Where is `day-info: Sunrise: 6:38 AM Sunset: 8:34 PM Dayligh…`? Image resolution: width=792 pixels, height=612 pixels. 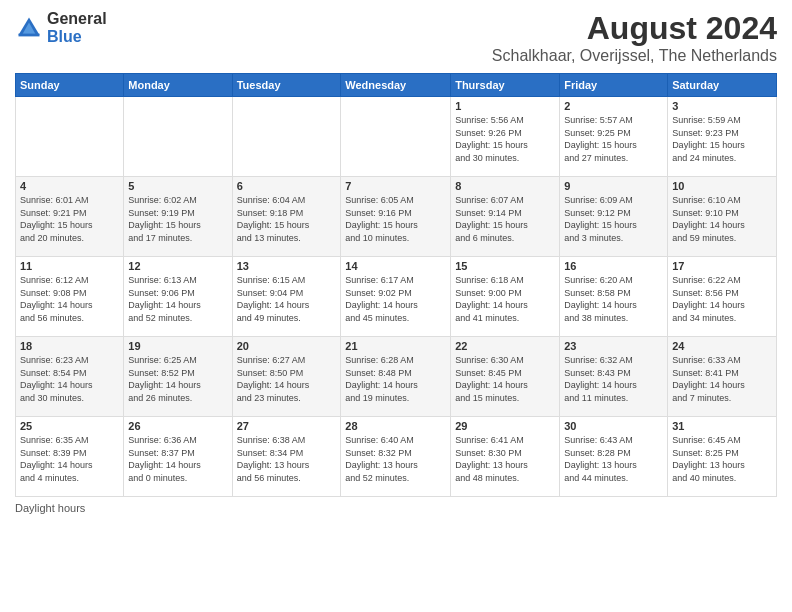 day-info: Sunrise: 6:38 AM Sunset: 8:34 PM Dayligh… is located at coordinates (287, 459).